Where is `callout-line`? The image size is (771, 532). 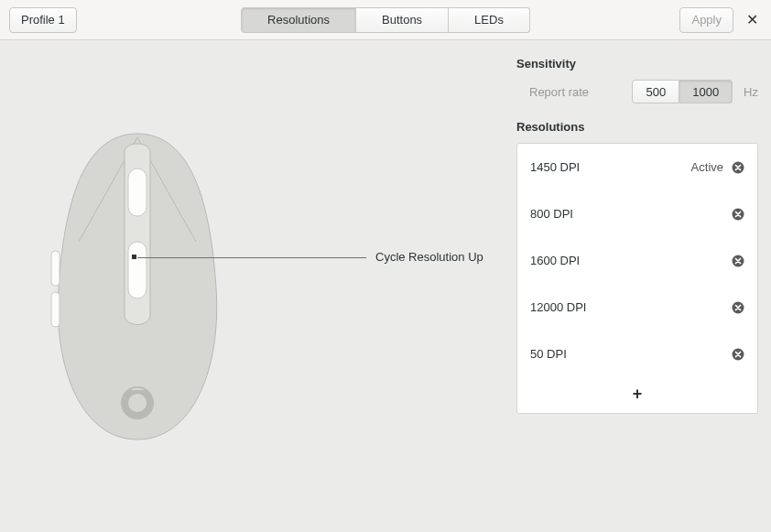 callout-line is located at coordinates (252, 258).